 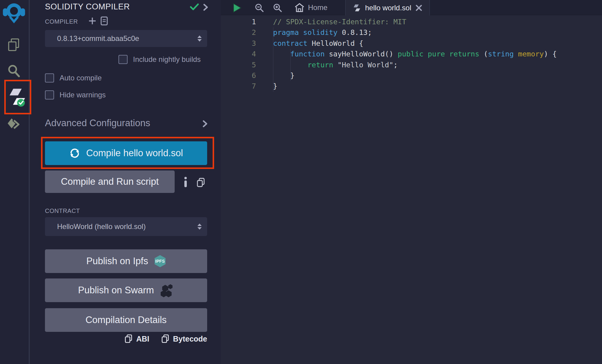 What do you see at coordinates (357, 8) in the screenshot?
I see `solidity-file-icon` at bounding box center [357, 8].